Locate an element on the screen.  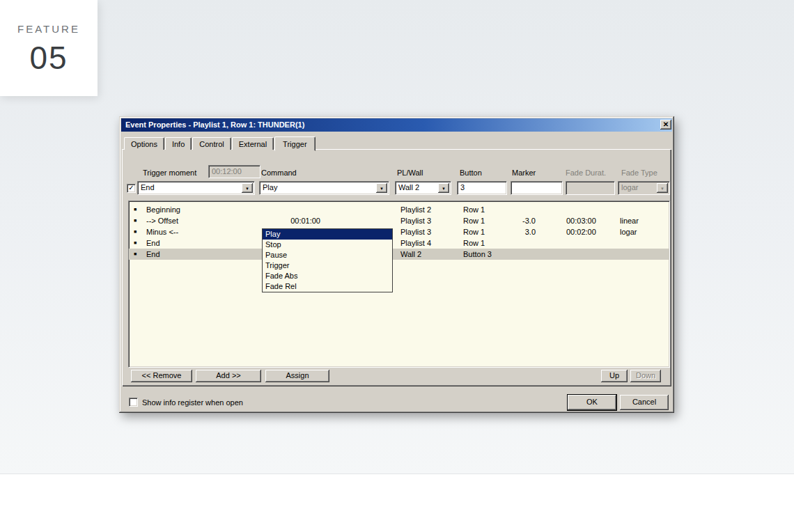
feature-label: FEATURE is located at coordinates (49, 29).